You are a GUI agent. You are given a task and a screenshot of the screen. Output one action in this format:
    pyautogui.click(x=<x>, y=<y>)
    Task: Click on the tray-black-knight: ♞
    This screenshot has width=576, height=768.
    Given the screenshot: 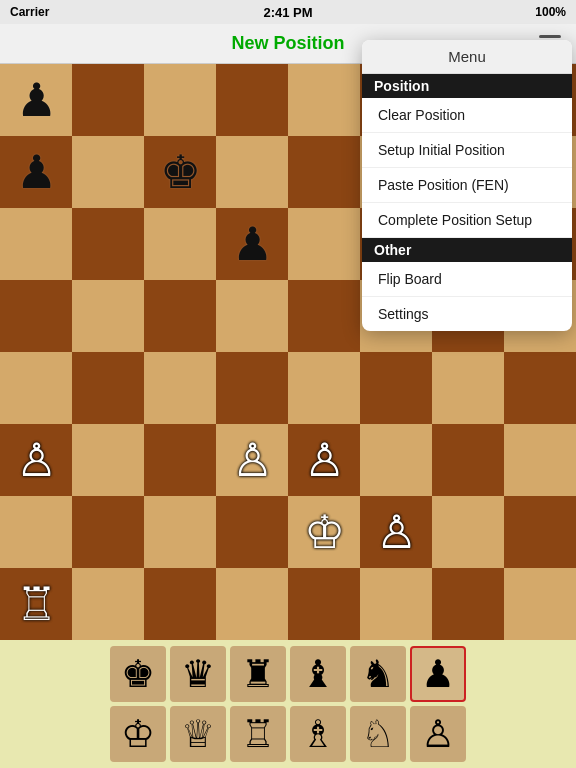 What is the action you would take?
    pyautogui.click(x=378, y=674)
    